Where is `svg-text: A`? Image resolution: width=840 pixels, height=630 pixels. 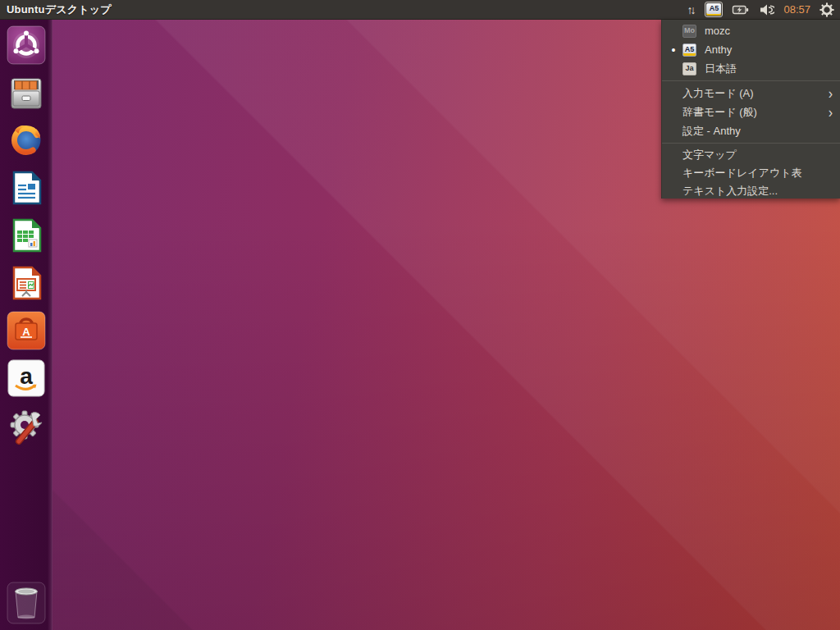 svg-text: A is located at coordinates (26, 331).